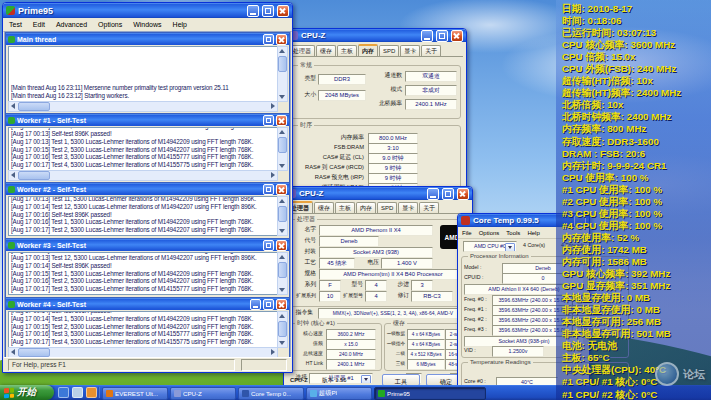  What do you see at coordinates (636, 57) in the screenshot?
I see `osd-stat-line: CPU 倍频: 15.0x` at bounding box center [636, 57].